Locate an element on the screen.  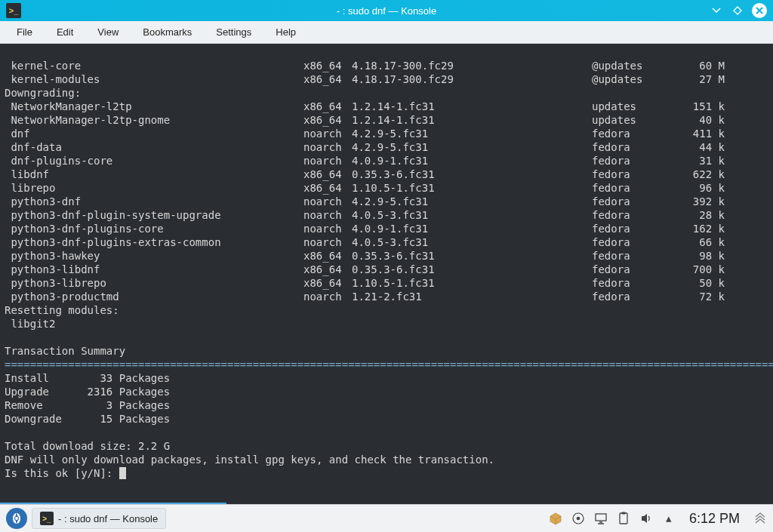
clock: 6:12 PM is located at coordinates (714, 519).